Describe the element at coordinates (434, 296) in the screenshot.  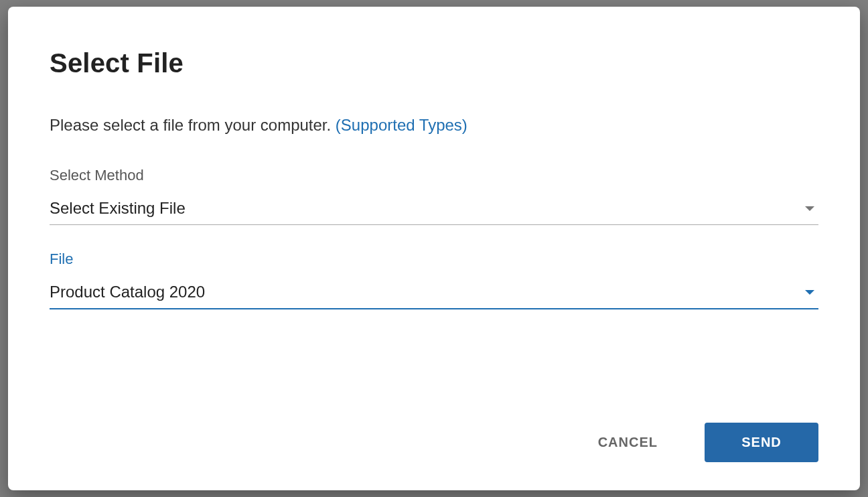
I see `file-dropdown: Product Catalog 2020` at that location.